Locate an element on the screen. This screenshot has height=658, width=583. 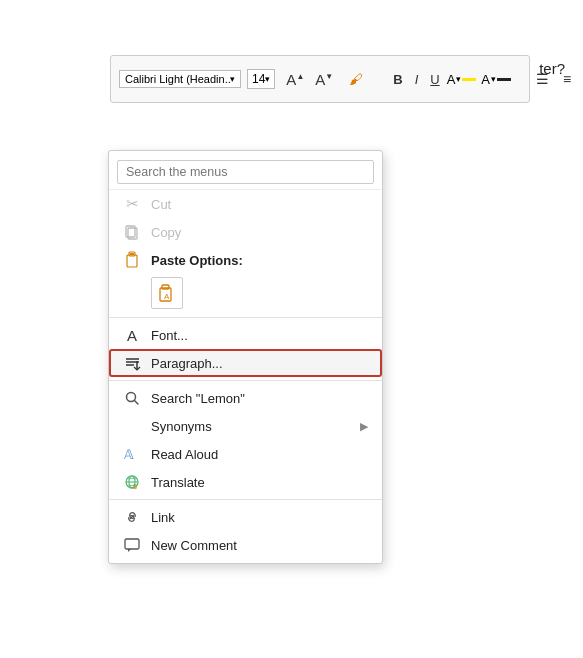
menu-item-cut-label: Cut is located at coordinates (260, 204).